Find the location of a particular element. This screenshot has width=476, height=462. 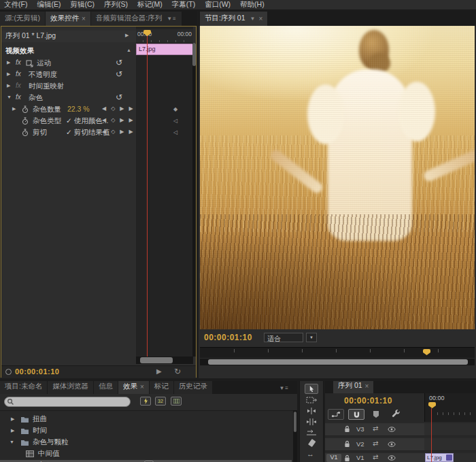

yuv-effects-badge is located at coordinates (176, 401).